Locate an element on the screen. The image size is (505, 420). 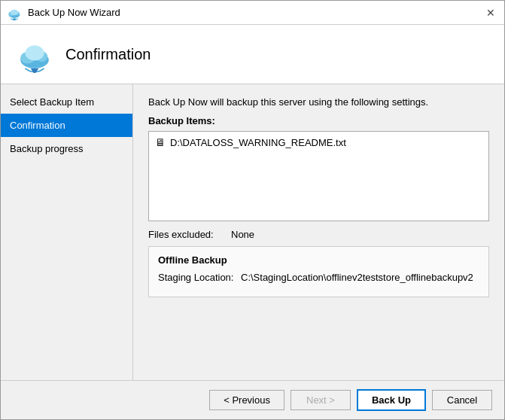
sidebar-item-confirmation: Confirmation is located at coordinates (66, 125).